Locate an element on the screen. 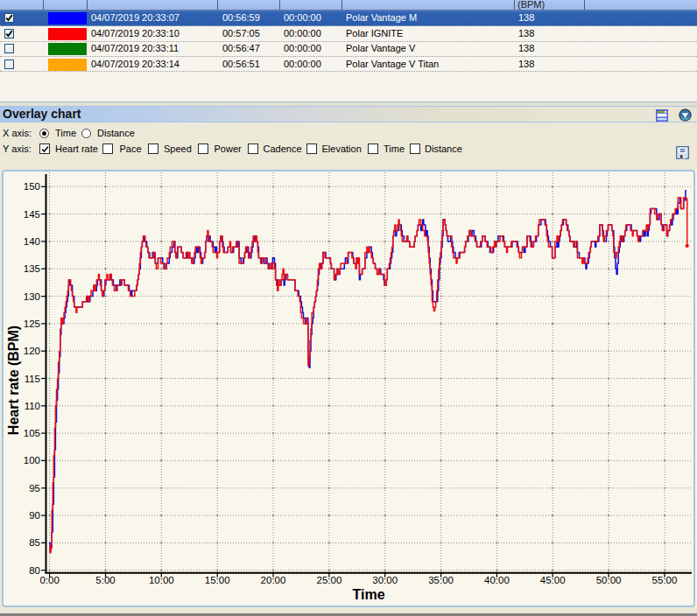 This screenshot has width=697, height=616. svg-text: 30:00 is located at coordinates (385, 580).